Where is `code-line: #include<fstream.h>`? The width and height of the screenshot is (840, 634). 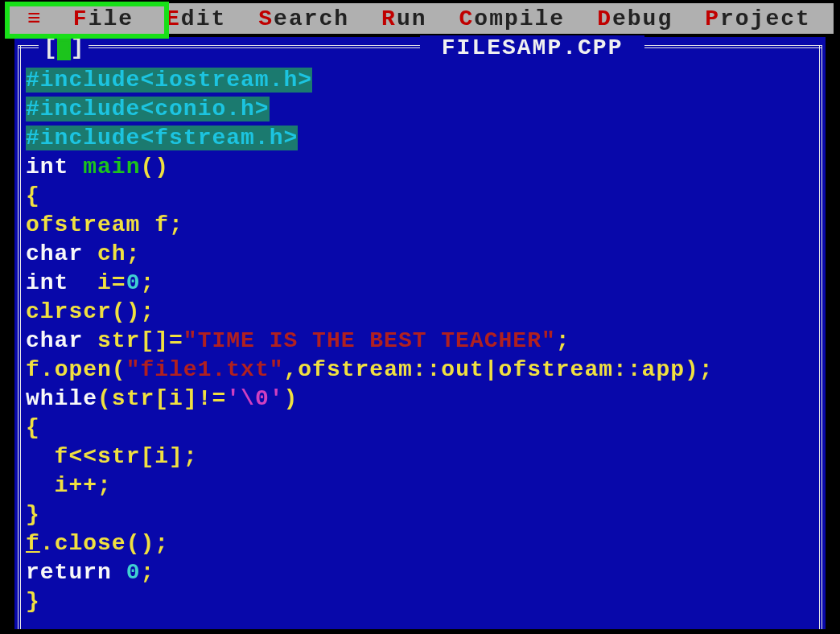
code-line: #include<fstream.h> is located at coordinates (420, 138).